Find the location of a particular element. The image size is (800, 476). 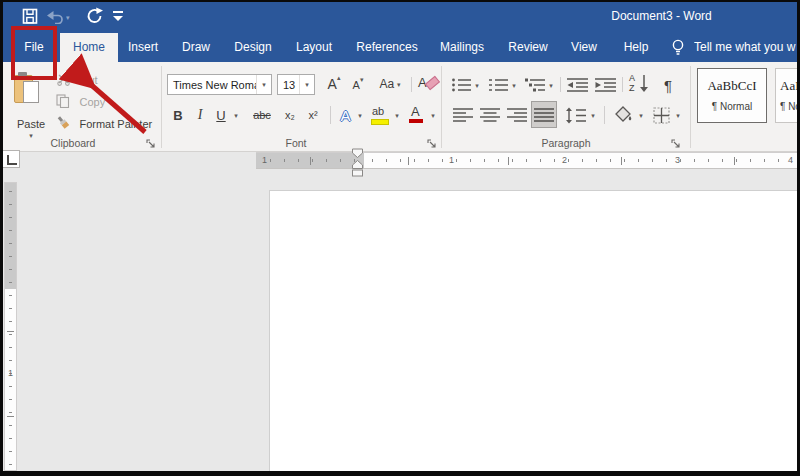

align-center-button is located at coordinates (490, 115).